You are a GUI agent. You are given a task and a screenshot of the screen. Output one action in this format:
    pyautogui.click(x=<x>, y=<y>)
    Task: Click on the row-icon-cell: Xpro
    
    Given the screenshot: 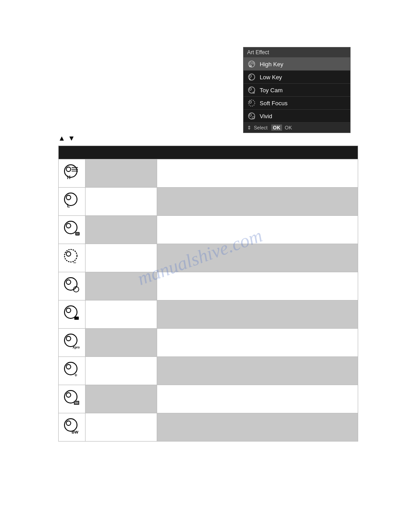 What is the action you would take?
    pyautogui.click(x=72, y=343)
    